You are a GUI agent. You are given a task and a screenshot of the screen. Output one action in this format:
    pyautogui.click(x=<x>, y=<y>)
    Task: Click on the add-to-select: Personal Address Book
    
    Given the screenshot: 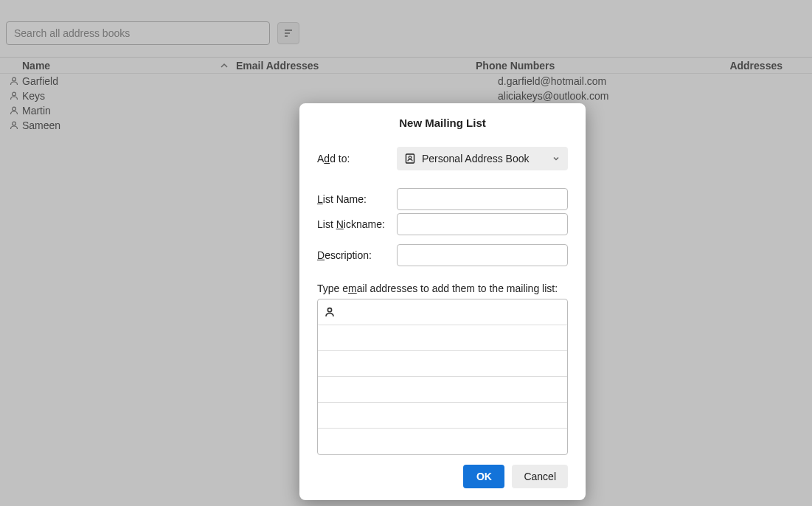 What is the action you would take?
    pyautogui.click(x=482, y=159)
    